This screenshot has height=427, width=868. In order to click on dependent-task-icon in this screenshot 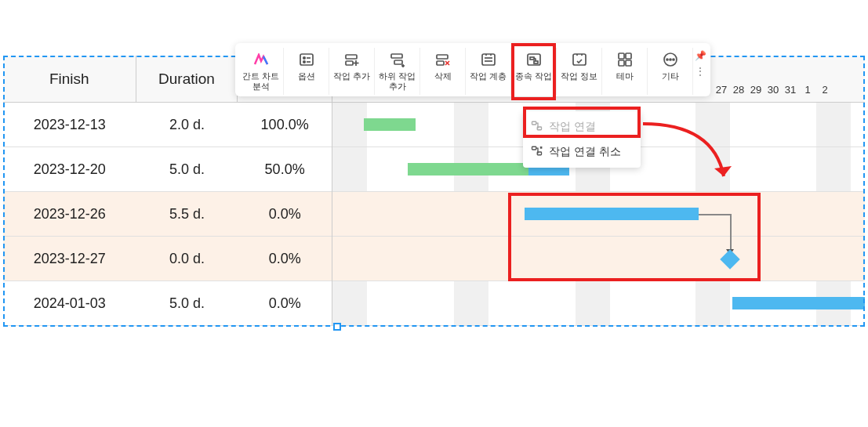, I will do `click(534, 60)`.